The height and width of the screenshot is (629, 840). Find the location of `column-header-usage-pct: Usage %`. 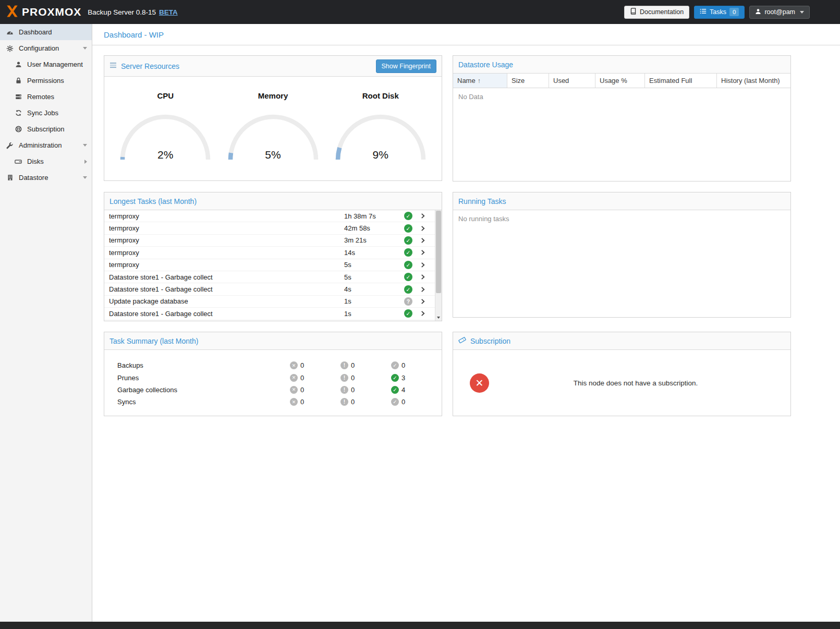

column-header-usage-pct: Usage % is located at coordinates (620, 80).